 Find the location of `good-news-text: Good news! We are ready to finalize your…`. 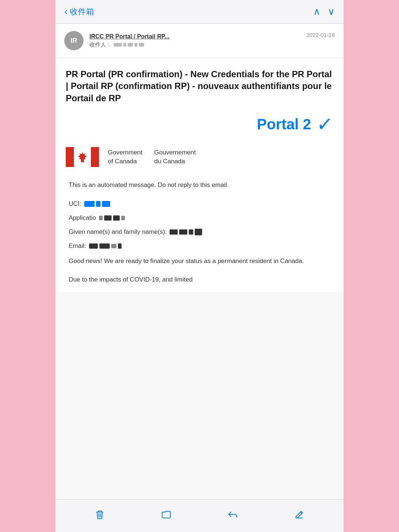

good-news-text: Good news! We are ready to finalize your… is located at coordinates (200, 261).